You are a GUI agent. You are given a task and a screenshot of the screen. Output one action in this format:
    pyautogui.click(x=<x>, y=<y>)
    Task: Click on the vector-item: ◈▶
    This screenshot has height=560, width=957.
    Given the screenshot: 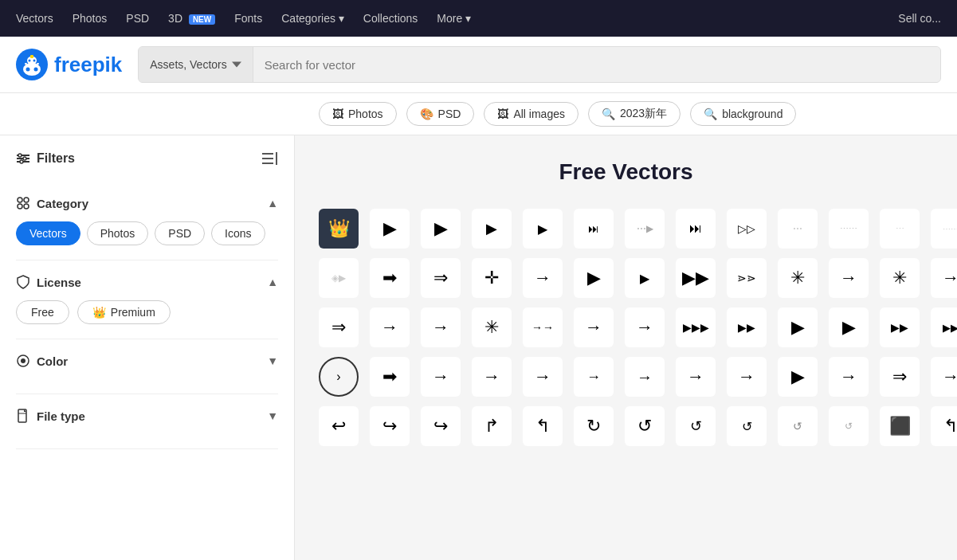 What is the action you would take?
    pyautogui.click(x=339, y=278)
    